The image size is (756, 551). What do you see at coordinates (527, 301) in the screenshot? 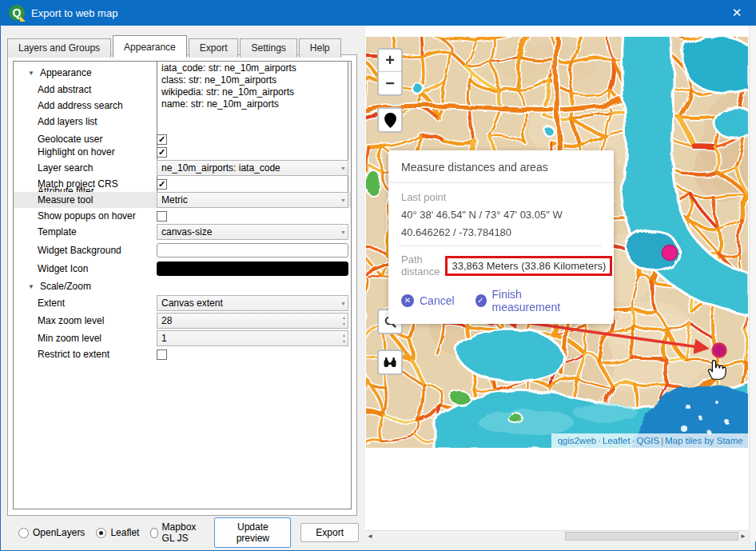
I see `finish-measurement-link: ✓ Finish measurement` at bounding box center [527, 301].